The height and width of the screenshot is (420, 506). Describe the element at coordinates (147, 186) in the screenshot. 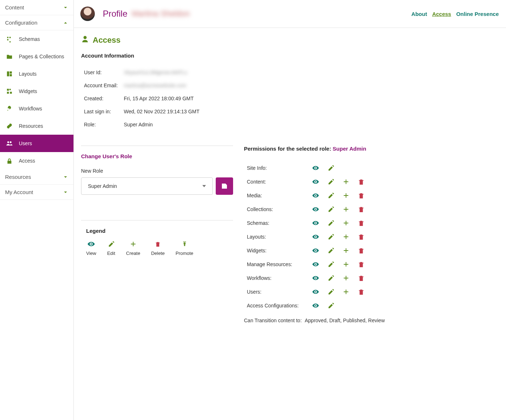

I see `role-select: Super Admin` at that location.